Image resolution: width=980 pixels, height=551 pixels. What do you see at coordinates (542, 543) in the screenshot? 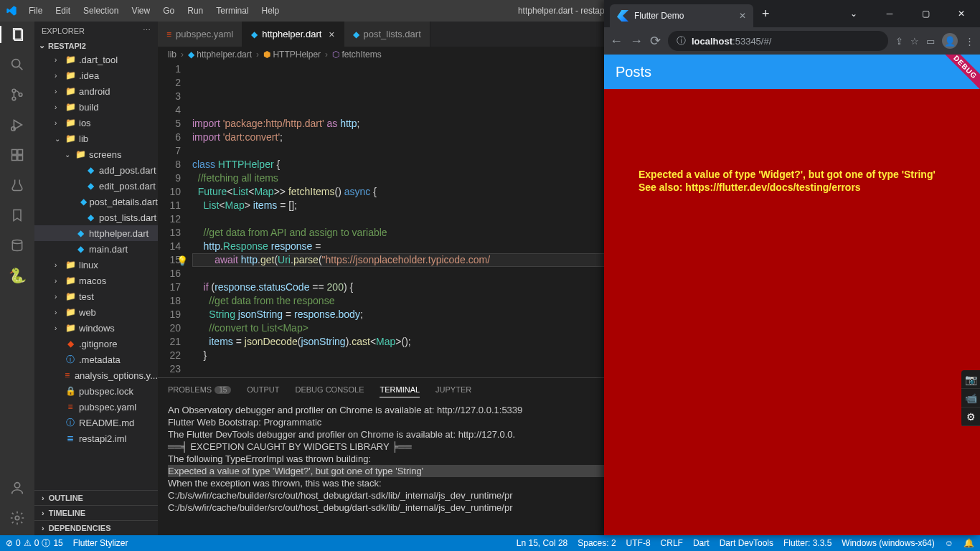
I see `status-cursor: Ln 15, Col 28` at bounding box center [542, 543].